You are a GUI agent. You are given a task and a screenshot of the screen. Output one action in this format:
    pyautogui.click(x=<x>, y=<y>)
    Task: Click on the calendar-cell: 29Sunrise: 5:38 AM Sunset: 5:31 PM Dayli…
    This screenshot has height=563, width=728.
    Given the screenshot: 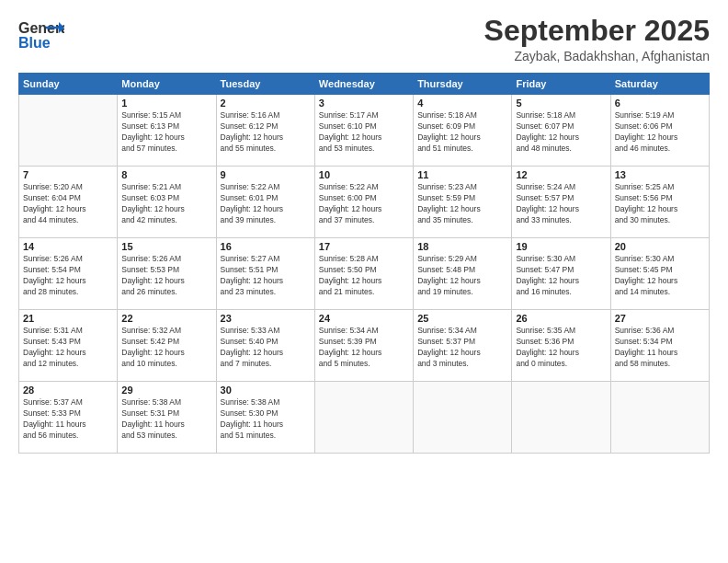 What is the action you would take?
    pyautogui.click(x=167, y=418)
    